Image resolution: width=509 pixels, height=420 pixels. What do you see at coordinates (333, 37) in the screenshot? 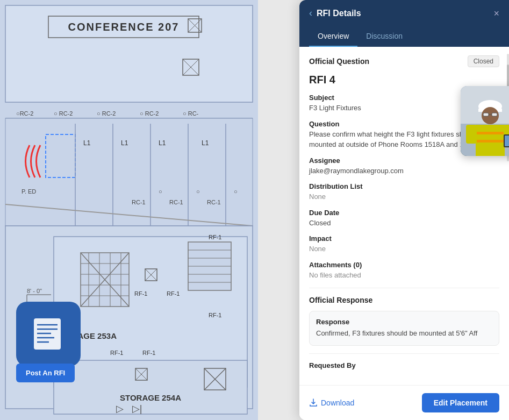
I see `tab-overview: Overview` at bounding box center [333, 37].